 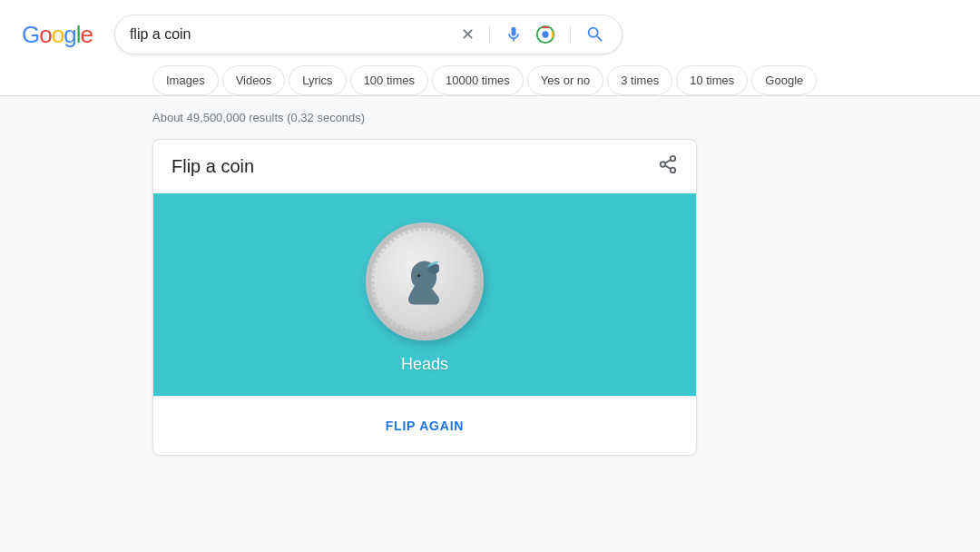 I want to click on share-button, so click(x=668, y=167).